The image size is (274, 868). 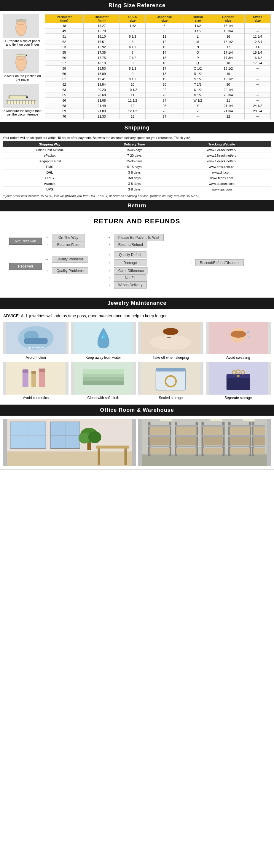 I want to click on on-the-way-box: On The Way, so click(x=68, y=238).